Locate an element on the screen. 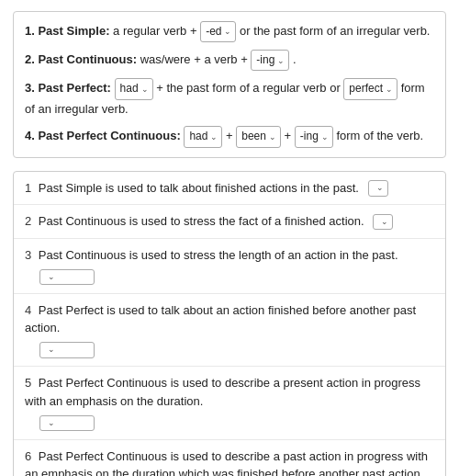  label-3: 3. Past Perfect: is located at coordinates (68, 88).